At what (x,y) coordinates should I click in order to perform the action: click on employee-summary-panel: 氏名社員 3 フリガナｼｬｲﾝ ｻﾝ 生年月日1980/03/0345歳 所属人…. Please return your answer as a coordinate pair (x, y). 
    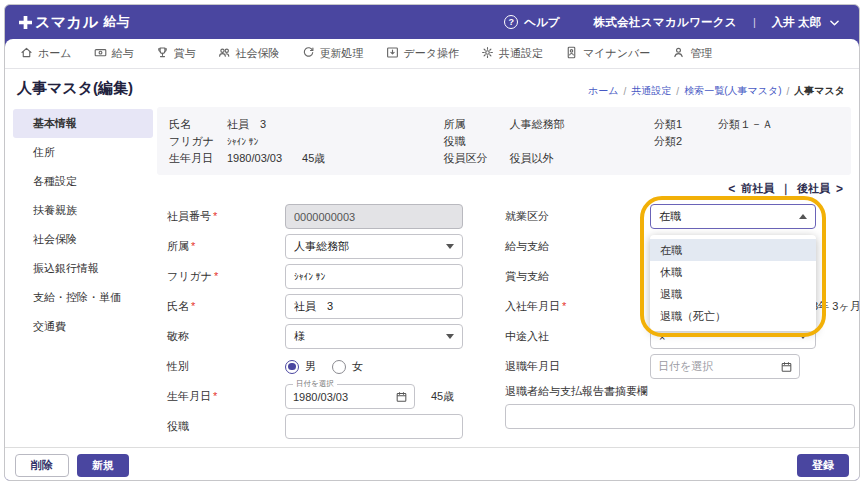
    Looking at the image, I should click on (504, 141).